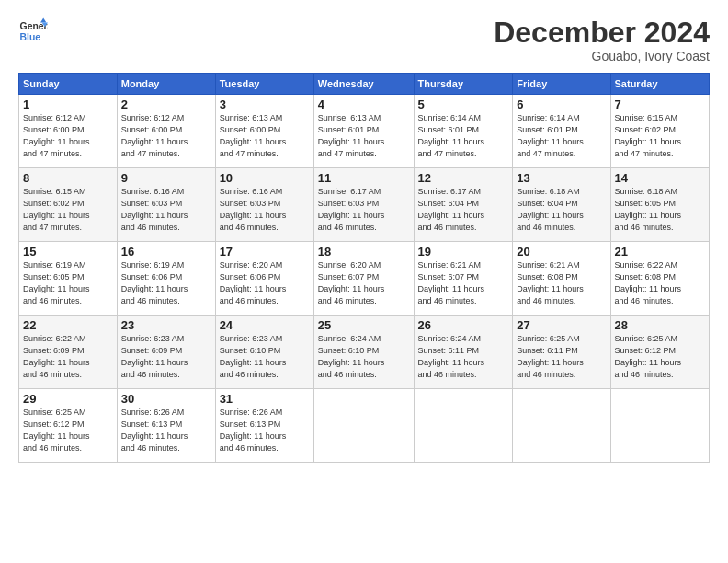 The height and width of the screenshot is (563, 728). Describe the element at coordinates (364, 205) in the screenshot. I see `calendar-week-row: 8Sunrise: 6:15 AM Sunset: 6:02 PM Daylig…` at that location.